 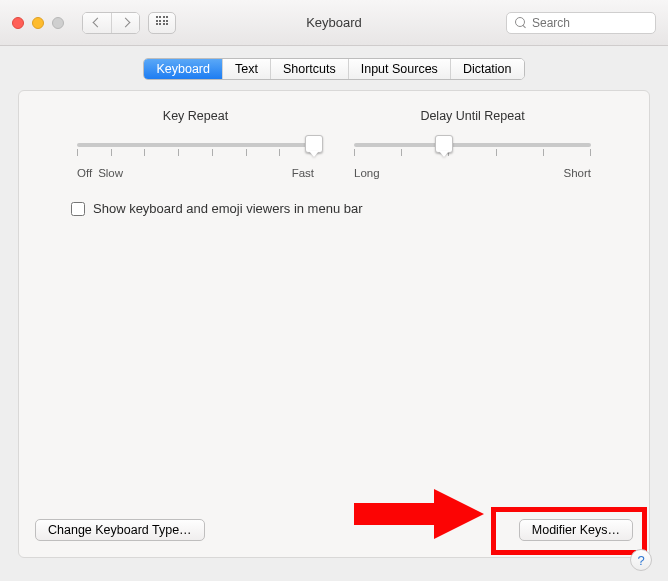 I want to click on tab-keyboard: Keyboard, so click(x=183, y=69).